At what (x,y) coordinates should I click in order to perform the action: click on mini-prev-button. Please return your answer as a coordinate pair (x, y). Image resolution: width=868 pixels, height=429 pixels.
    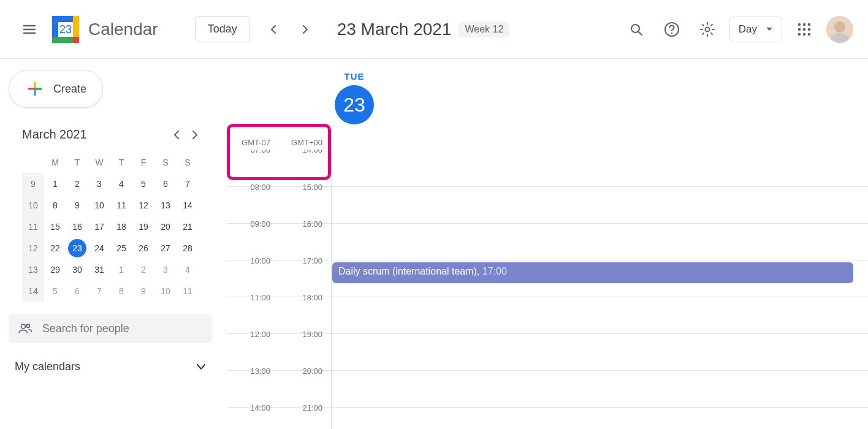
    Looking at the image, I should click on (177, 135).